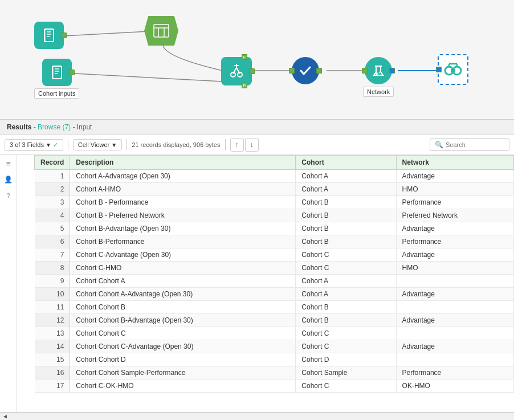  Describe the element at coordinates (52, 320) in the screenshot. I see `cell-record: 12` at that location.